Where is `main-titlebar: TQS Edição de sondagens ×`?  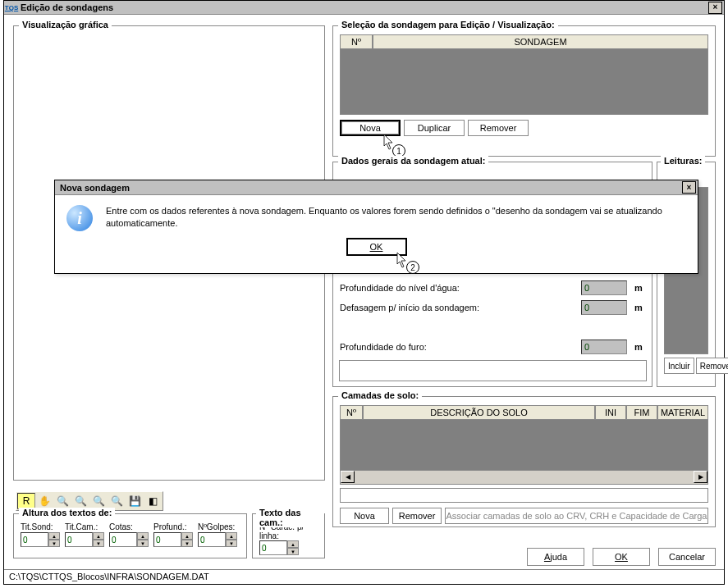
main-titlebar: TQS Edição de sondagens × is located at coordinates (364, 8).